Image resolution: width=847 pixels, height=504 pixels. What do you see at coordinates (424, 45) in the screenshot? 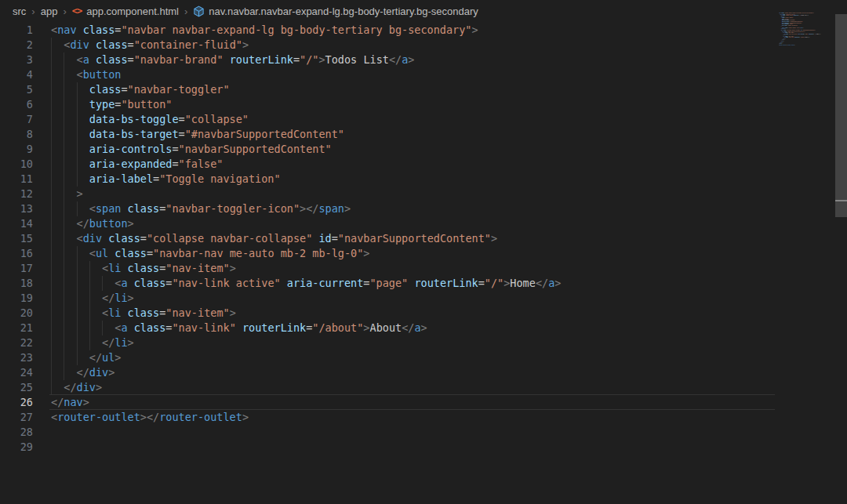
I see `code-line-2: 2 <div class="container-fluid">` at bounding box center [424, 45].